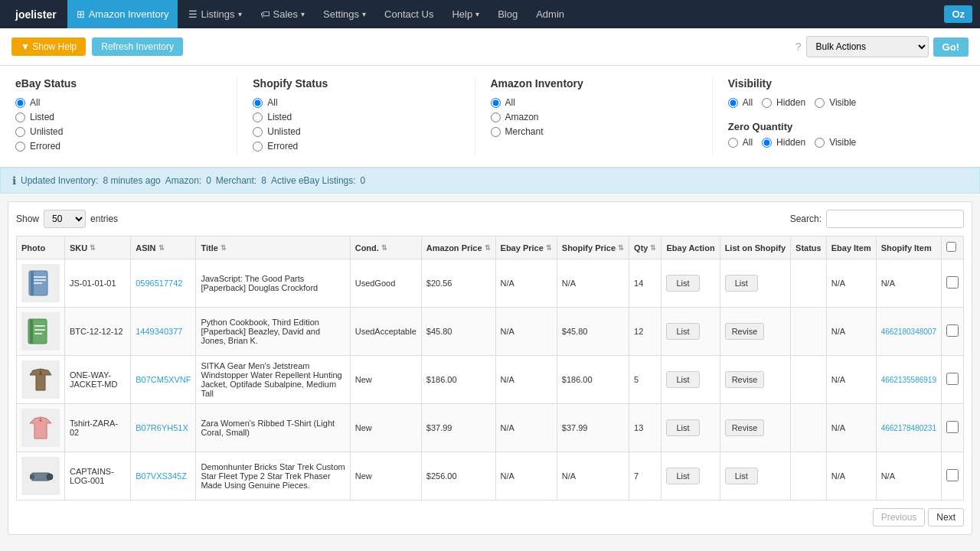 The image size is (980, 551). I want to click on condition-value: New, so click(364, 428).